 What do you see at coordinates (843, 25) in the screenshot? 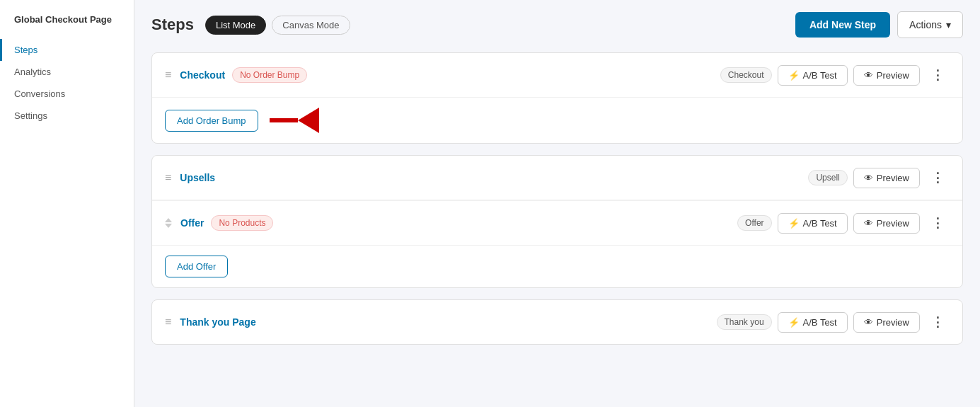
I see `add-new-step-button: Add New Step` at bounding box center [843, 25].